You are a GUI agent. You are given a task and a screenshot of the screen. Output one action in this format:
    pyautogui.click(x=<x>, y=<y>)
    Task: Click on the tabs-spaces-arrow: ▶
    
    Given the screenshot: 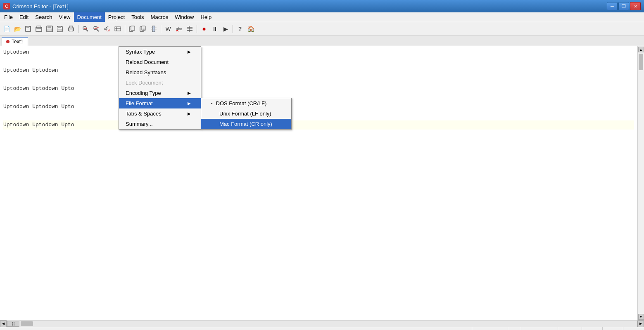 What is the action you would take?
    pyautogui.click(x=189, y=114)
    